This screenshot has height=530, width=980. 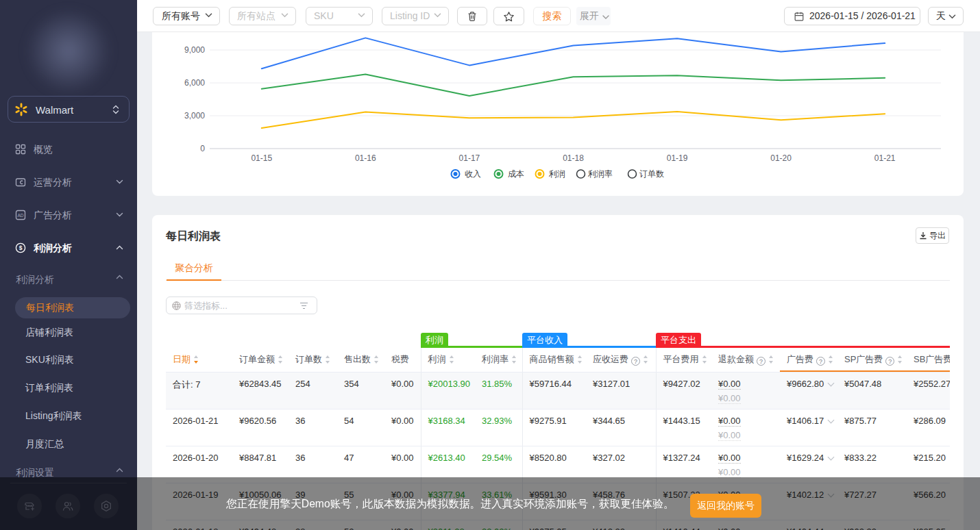 I want to click on svg-text: 6,000, so click(x=195, y=83).